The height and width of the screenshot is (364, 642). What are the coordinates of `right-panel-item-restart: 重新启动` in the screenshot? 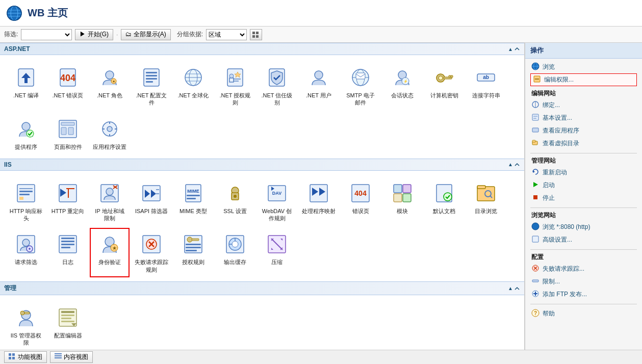 It's located at (583, 172).